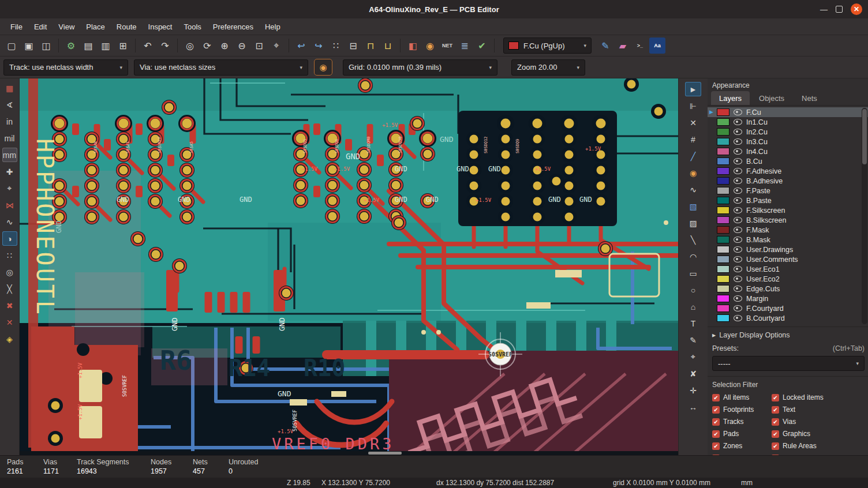 The height and width of the screenshot is (488, 868). Describe the element at coordinates (192, 27) in the screenshot. I see `menu-tools: Tools` at that location.